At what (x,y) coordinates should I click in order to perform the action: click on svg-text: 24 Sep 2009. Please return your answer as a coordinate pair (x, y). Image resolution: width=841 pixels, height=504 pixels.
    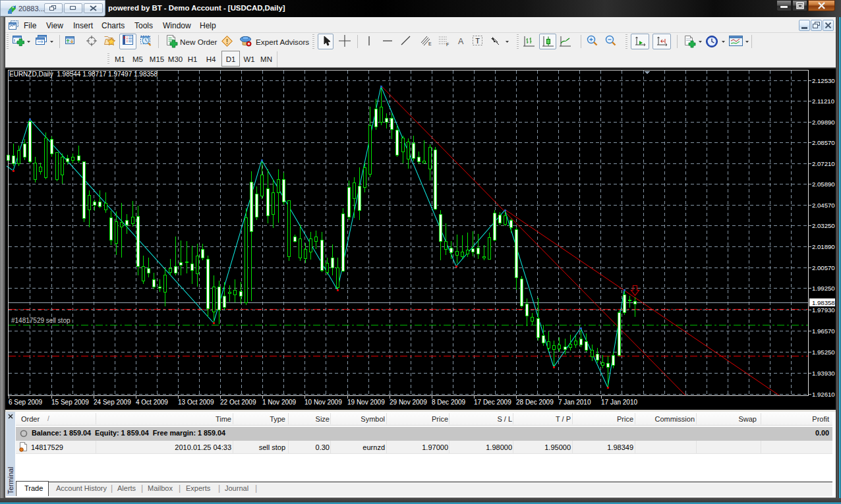
    Looking at the image, I should click on (112, 402).